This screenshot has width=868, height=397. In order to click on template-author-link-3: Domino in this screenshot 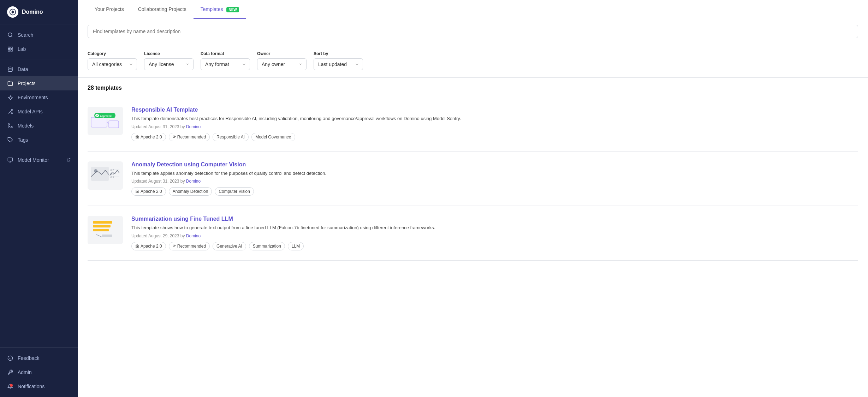, I will do `click(194, 236)`.